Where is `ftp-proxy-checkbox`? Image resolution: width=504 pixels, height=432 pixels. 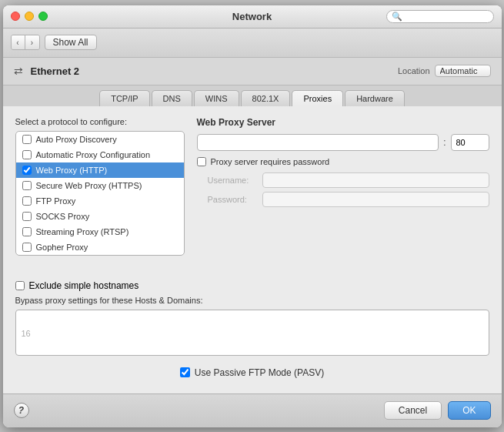 ftp-proxy-checkbox is located at coordinates (27, 201).